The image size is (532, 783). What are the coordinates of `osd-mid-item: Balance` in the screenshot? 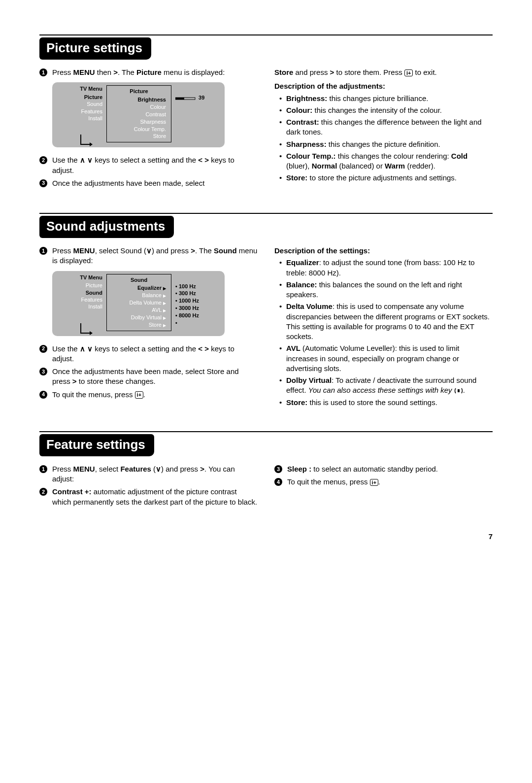 It's located at (152, 295).